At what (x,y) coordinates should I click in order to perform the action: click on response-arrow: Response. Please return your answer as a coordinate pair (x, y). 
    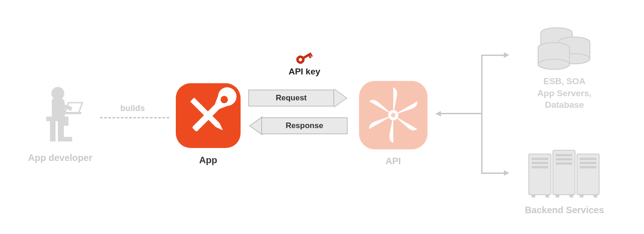
    Looking at the image, I should click on (298, 126).